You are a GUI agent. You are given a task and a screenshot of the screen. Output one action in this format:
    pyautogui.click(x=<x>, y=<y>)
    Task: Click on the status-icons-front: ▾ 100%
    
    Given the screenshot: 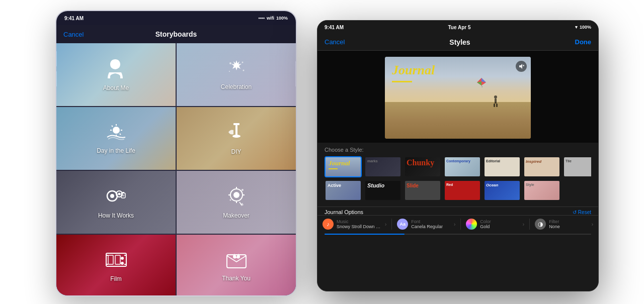 What is the action you would take?
    pyautogui.click(x=583, y=27)
    